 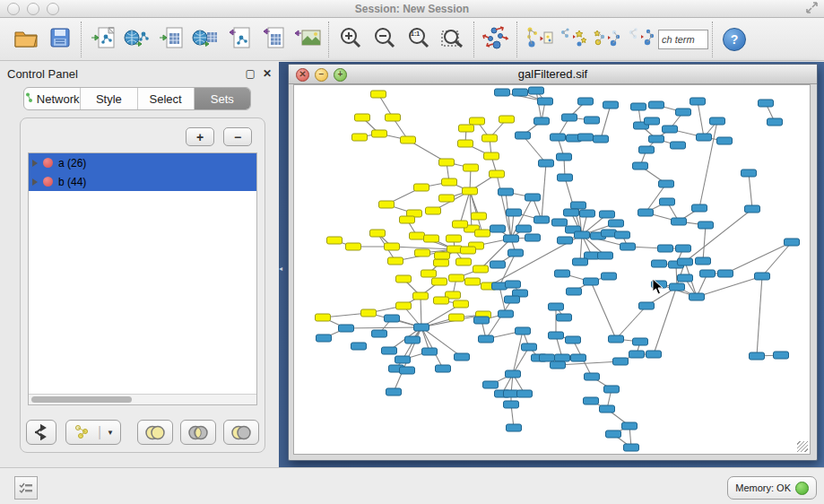 I want to click on import-table-globe-icon, so click(x=205, y=39).